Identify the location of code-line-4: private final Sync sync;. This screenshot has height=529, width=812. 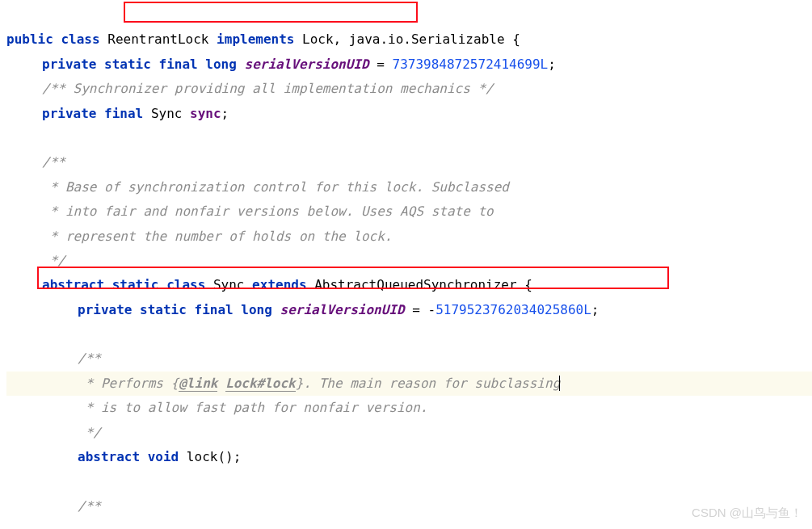
(118, 114).